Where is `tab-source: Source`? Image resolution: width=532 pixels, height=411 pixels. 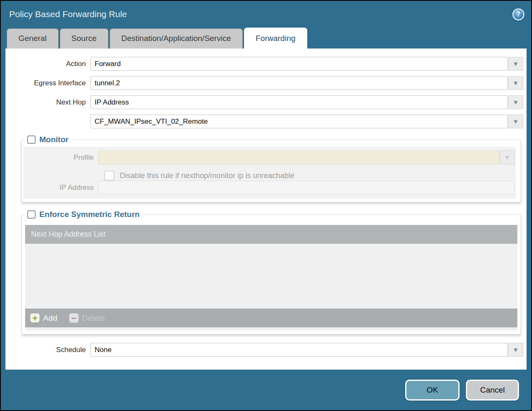
tab-source: Source is located at coordinates (84, 38).